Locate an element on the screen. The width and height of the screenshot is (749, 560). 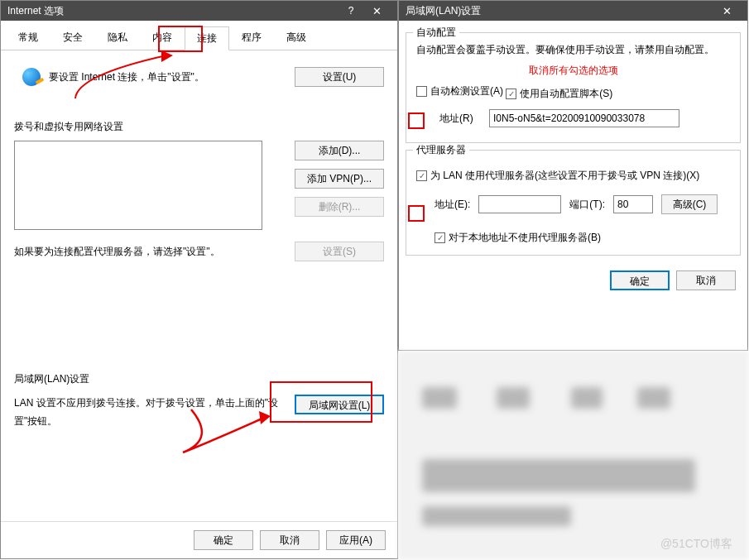
tab-security: 安全 is located at coordinates (73, 38).